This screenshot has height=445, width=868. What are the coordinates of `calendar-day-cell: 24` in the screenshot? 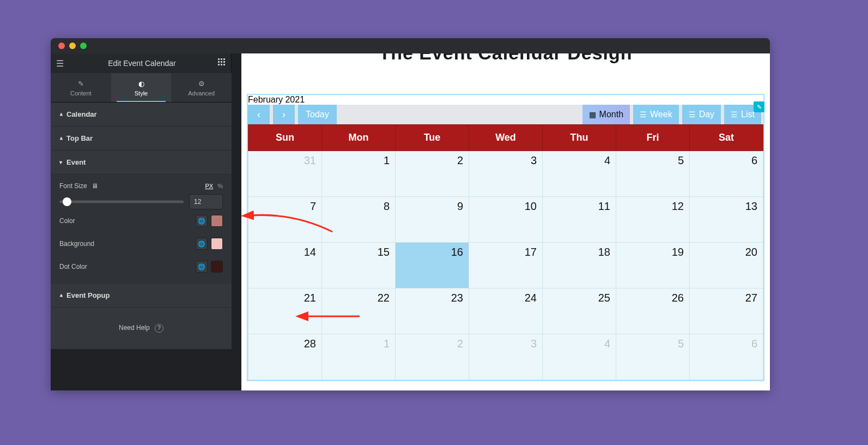 It's located at (506, 311).